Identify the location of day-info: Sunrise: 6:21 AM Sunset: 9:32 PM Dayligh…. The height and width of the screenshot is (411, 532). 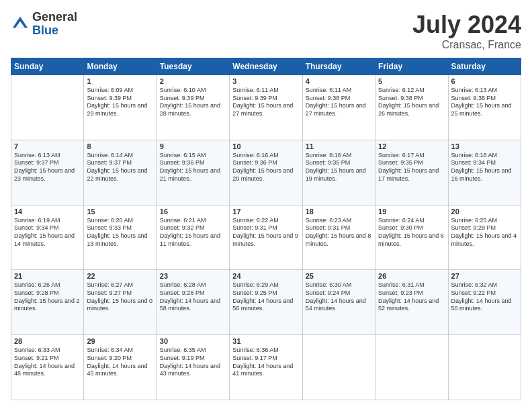
(193, 232).